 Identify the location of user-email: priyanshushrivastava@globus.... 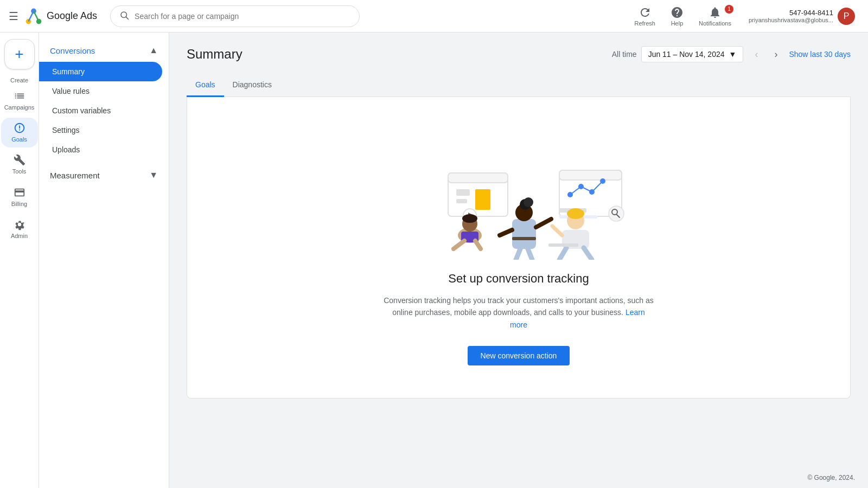
(791, 20).